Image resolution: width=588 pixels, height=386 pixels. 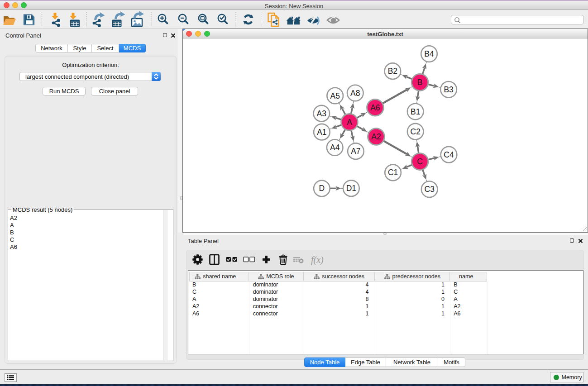 I want to click on svg-text: B4, so click(x=429, y=54).